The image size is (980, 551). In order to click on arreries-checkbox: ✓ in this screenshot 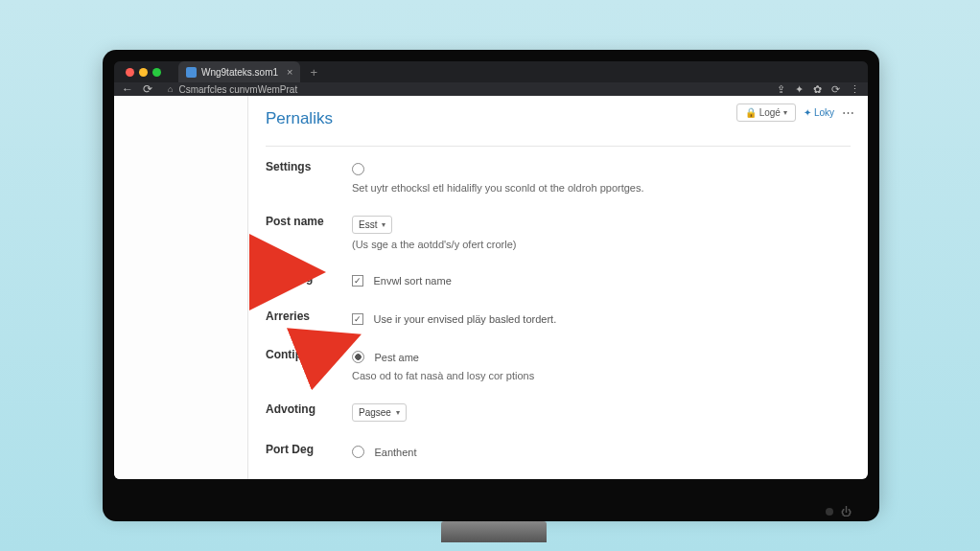, I will do `click(358, 319)`.